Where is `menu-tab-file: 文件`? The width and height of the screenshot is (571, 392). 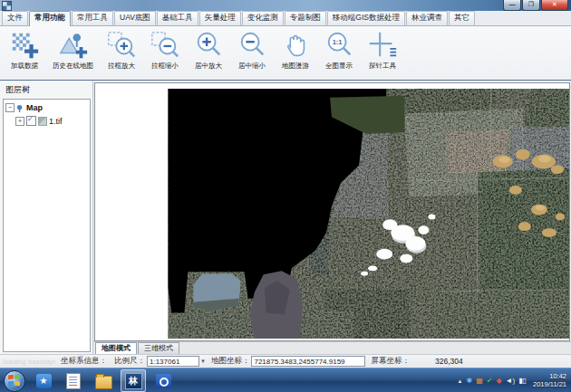 menu-tab-file: 文件 is located at coordinates (15, 18).